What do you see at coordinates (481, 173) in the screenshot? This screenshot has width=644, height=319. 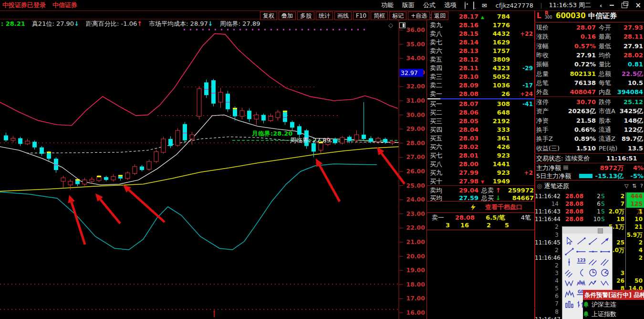 I see `buy-queue-row: 买九27.99923+2` at bounding box center [481, 173].